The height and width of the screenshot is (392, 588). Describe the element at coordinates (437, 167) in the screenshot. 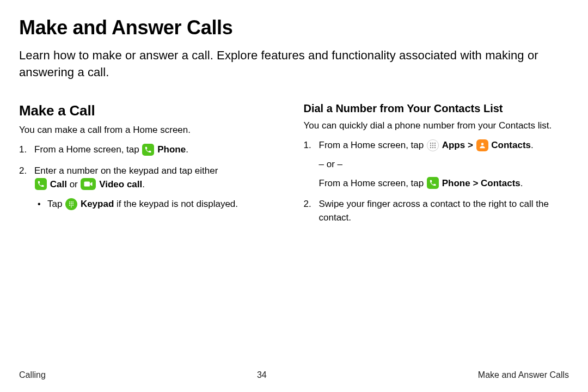

I see `right-column: Dial a Number from Your Contacts List Yo…` at that location.